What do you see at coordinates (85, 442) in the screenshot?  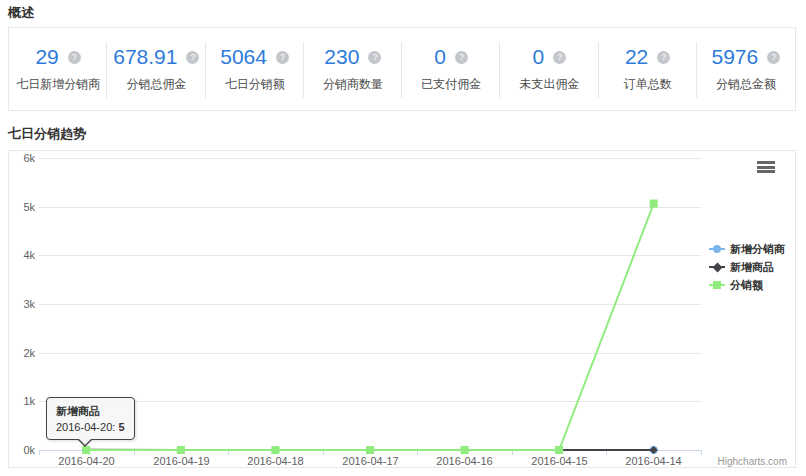 I see `tooltip-arrow` at bounding box center [85, 442].